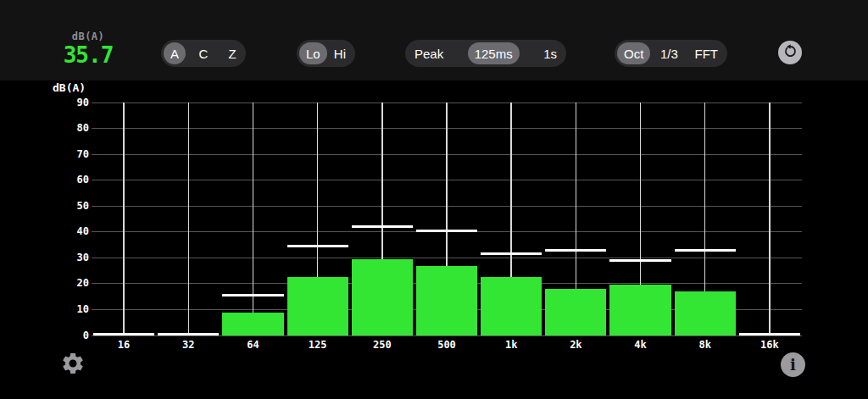 The width and height of the screenshot is (868, 399). What do you see at coordinates (770, 334) in the screenshot?
I see `peak-line-16k` at bounding box center [770, 334].